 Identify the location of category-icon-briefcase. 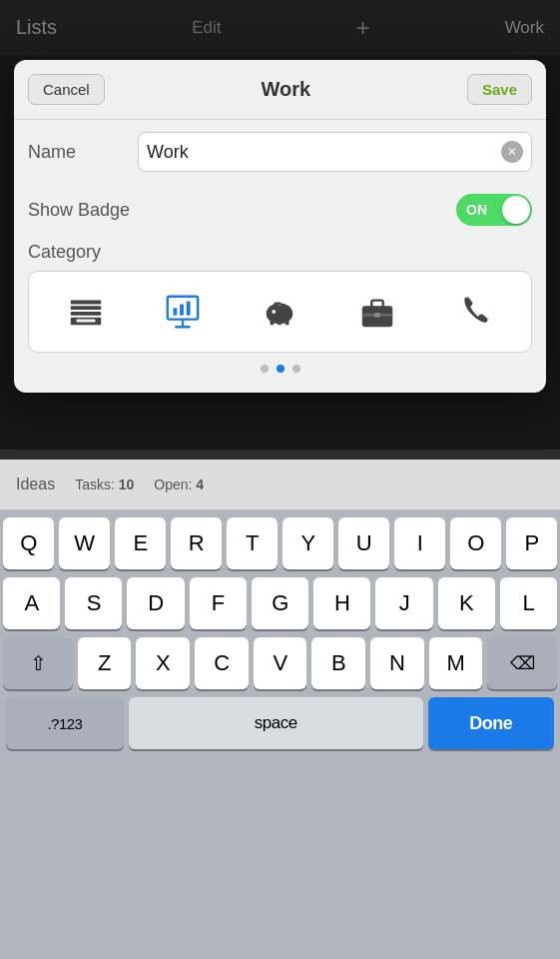
(377, 312).